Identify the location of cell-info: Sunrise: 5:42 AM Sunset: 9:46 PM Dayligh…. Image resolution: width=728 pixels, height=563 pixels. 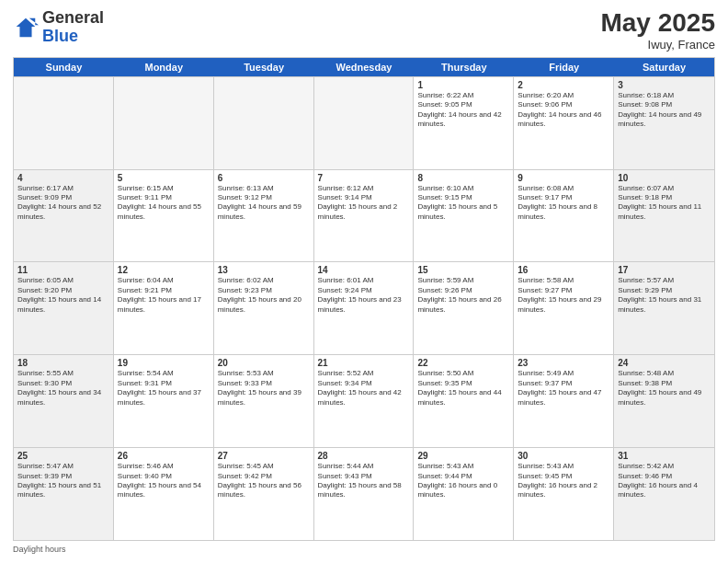
(664, 481).